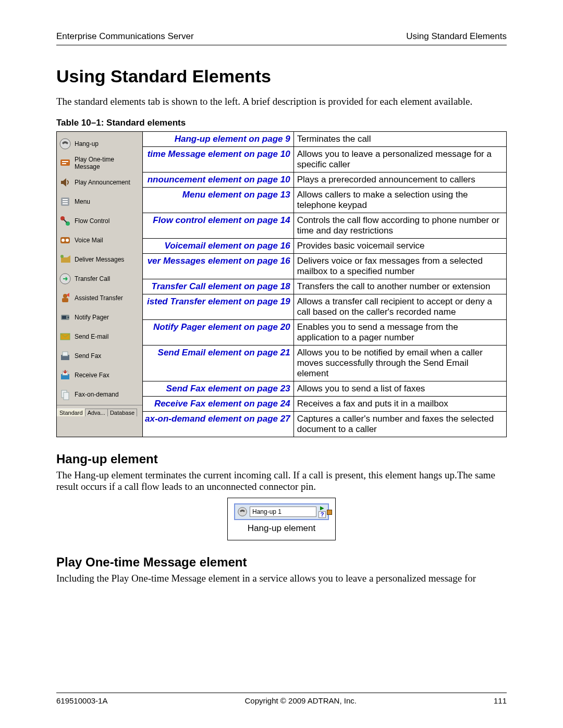 The image size is (563, 728). I want to click on sidebar-item-label: Hang-up, so click(87, 144).